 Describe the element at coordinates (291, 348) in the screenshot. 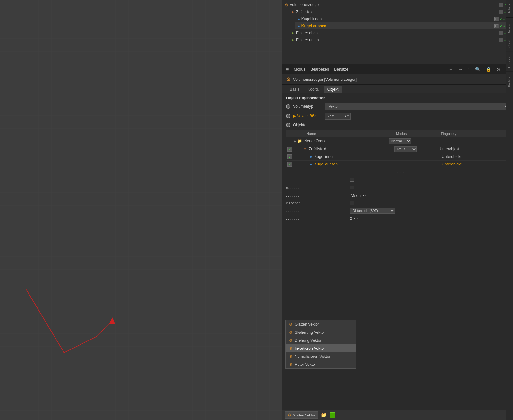

I see `menu-icon-invertieren: ⚙` at that location.